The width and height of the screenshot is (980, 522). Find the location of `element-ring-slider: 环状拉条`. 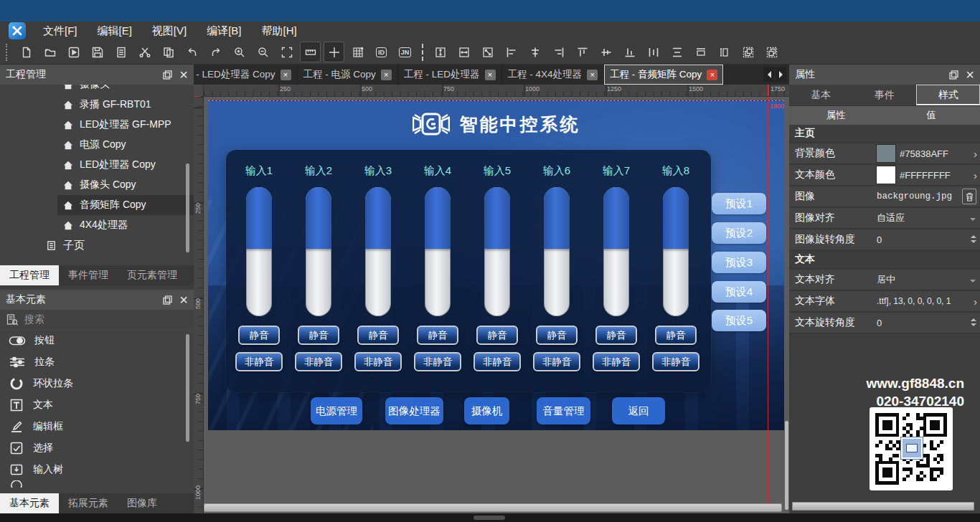

element-ring-slider: 环状拉条 is located at coordinates (97, 384).